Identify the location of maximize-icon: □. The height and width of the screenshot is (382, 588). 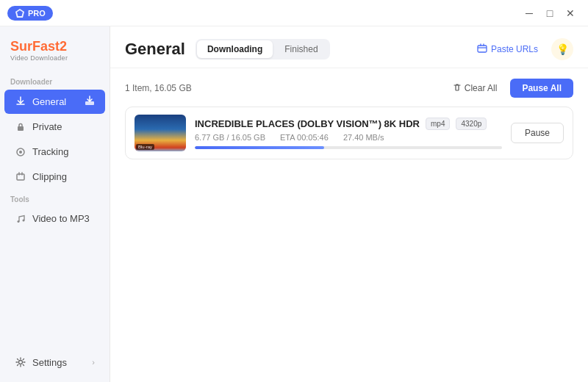
(550, 13).